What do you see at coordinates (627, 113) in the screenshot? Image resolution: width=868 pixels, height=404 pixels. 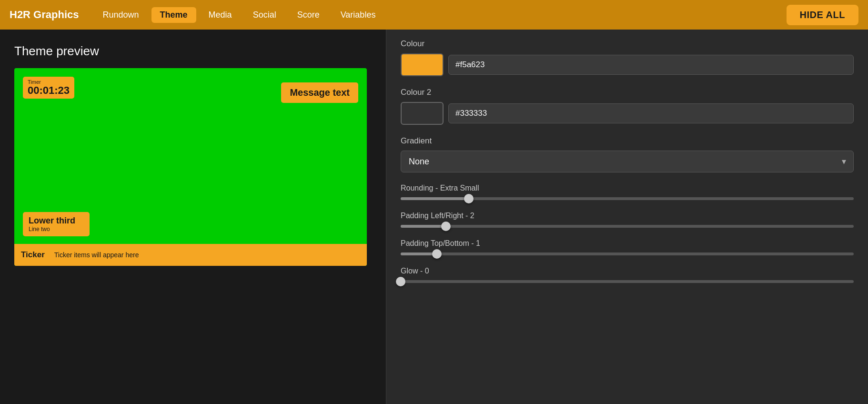 I see `colour2-row` at bounding box center [627, 113].